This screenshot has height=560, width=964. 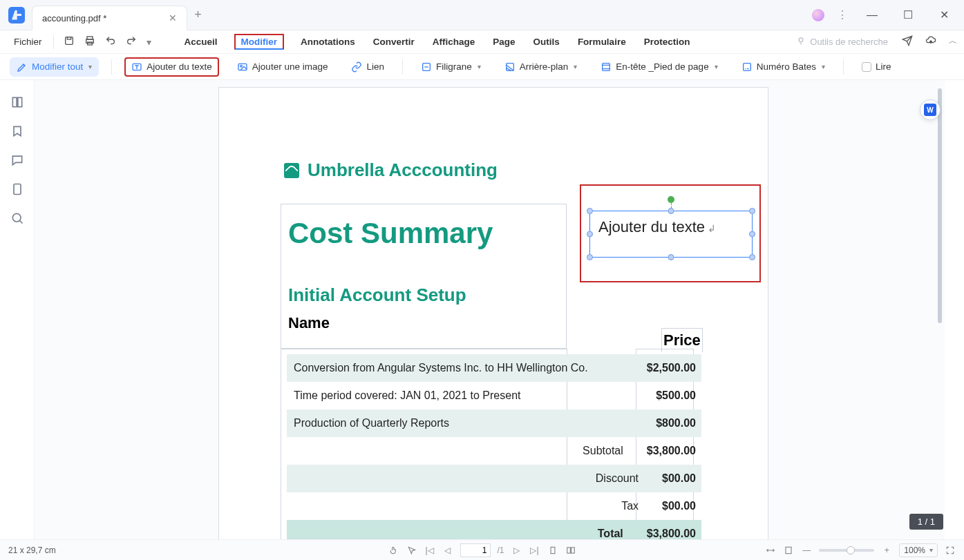 What do you see at coordinates (243, 67) in the screenshot?
I see `image-icon` at bounding box center [243, 67].